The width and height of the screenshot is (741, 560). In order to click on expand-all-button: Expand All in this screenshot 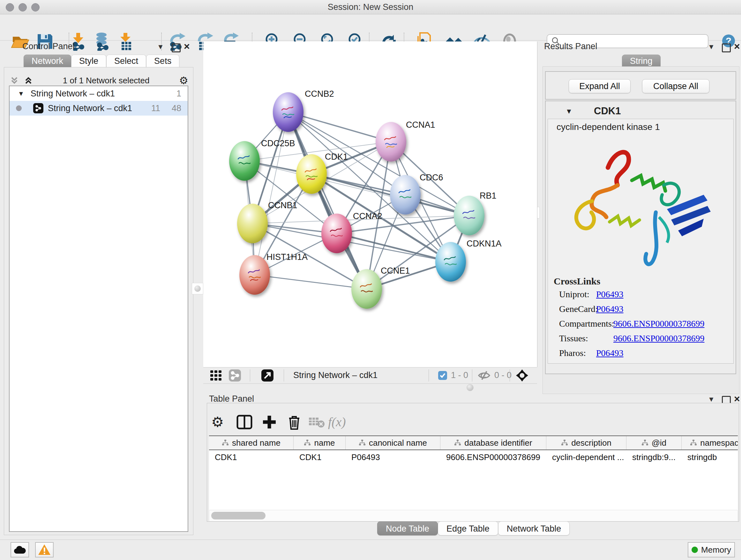, I will do `click(600, 86)`.